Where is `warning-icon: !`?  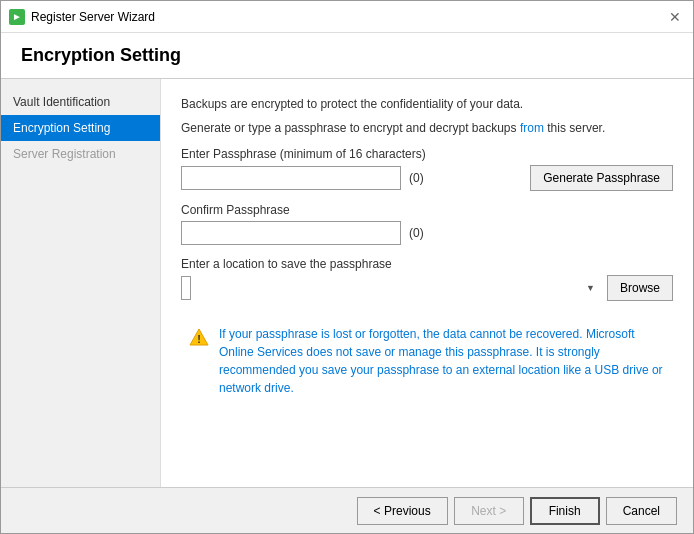
warning-icon: ! is located at coordinates (199, 337).